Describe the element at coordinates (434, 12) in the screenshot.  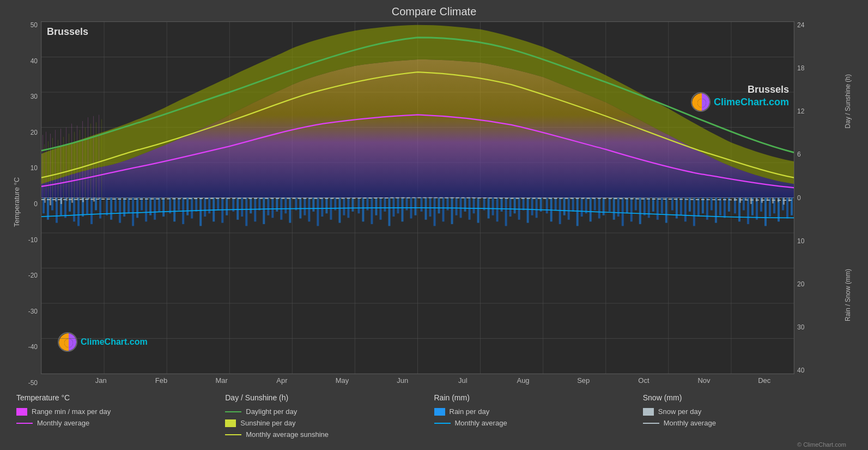
I see `chart-title: Compare Climate` at that location.